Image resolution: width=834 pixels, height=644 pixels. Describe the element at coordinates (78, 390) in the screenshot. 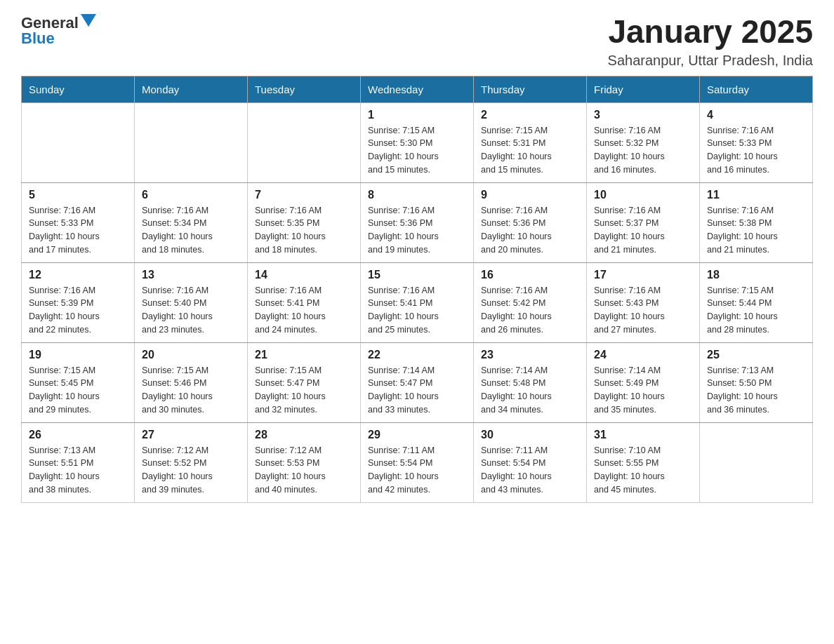

I see `day-info: Sunrise: 7:15 AM Sunset: 5:45 PM Dayligh…` at that location.